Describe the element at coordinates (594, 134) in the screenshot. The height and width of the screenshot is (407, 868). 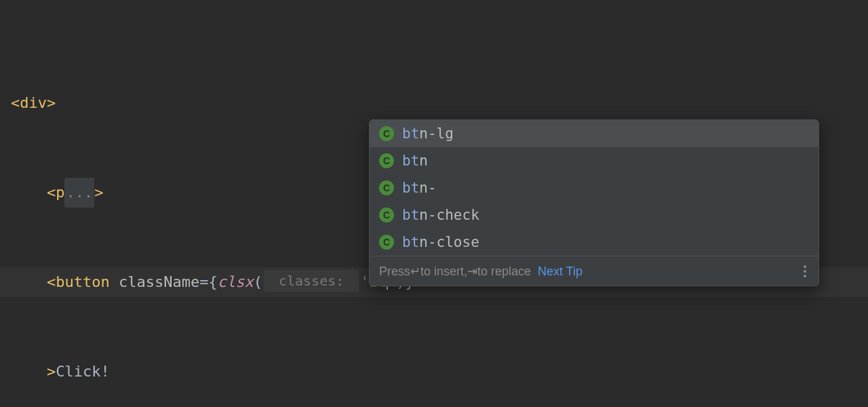
I see `autocomplete-item: C btn-lg` at that location.